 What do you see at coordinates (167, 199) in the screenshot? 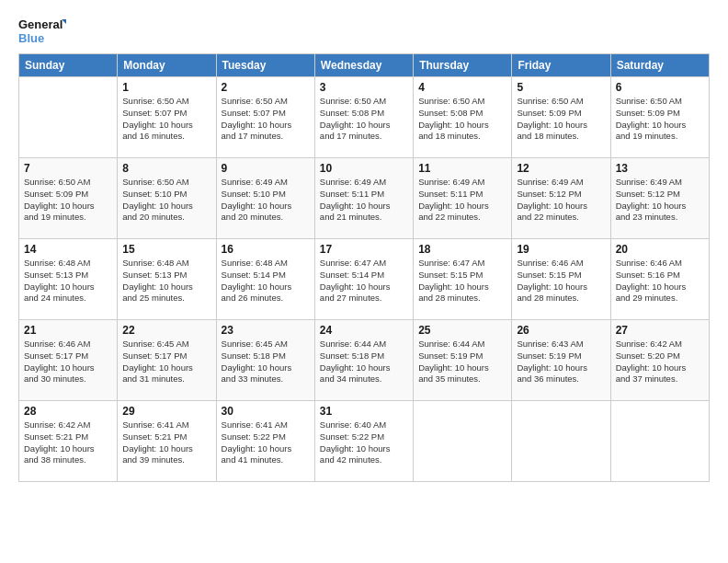
I see `calendar-cell: 8Sunrise: 6:50 AM Sunset: 5:10 PM Daylig…` at bounding box center [167, 199].